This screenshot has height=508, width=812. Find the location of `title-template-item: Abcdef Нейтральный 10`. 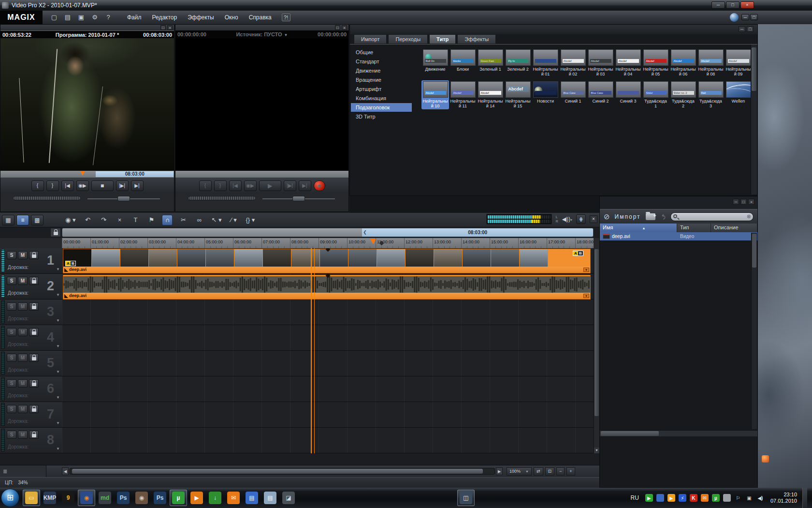

title-template-item: Abcdef Нейтральный 10 is located at coordinates (435, 95).